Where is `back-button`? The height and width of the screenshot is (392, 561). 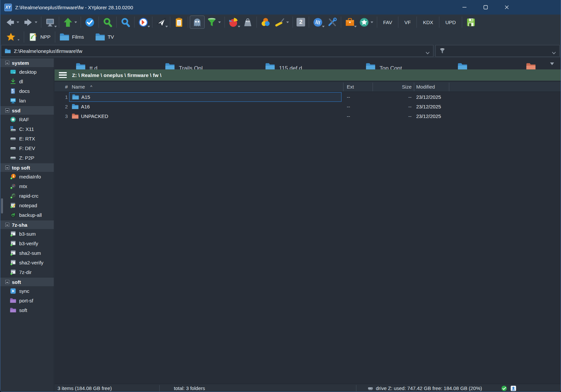 back-button is located at coordinates (12, 22).